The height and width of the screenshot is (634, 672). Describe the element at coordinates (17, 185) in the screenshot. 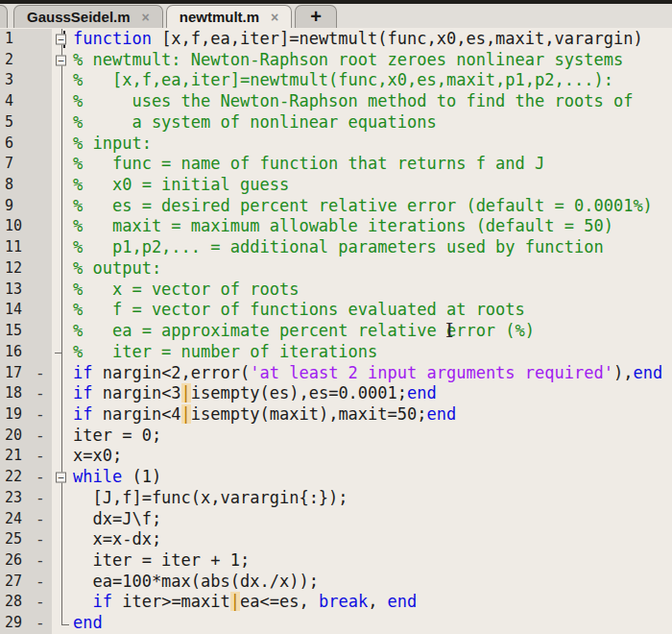

I see `line-number: 8` at that location.